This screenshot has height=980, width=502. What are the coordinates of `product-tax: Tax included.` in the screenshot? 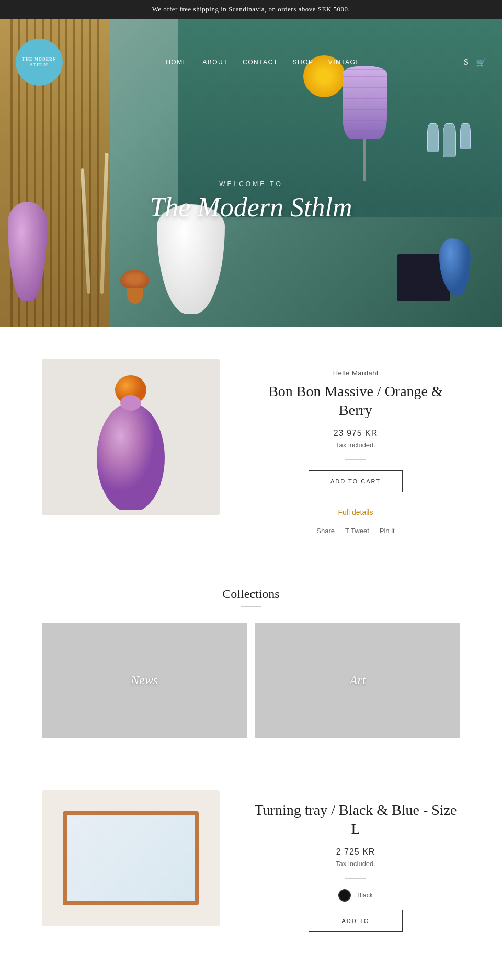 It's located at (356, 445).